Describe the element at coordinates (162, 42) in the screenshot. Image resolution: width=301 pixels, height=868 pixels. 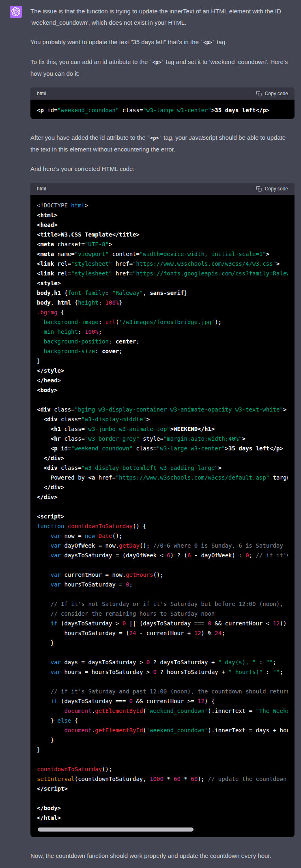
I see `assistant-paragraph: You probably want to update the text "35…` at that location.